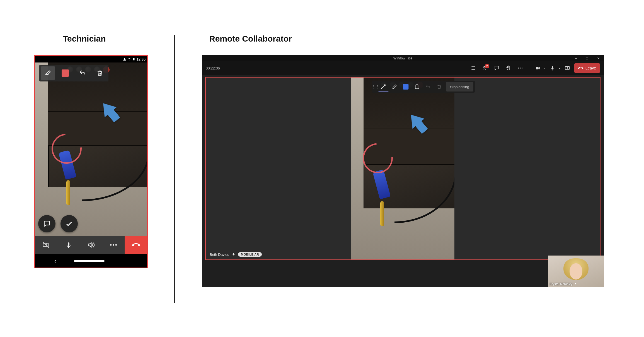 Image resolution: width=644 pixels, height=337 pixels. What do you see at coordinates (567, 68) in the screenshot?
I see `share-screen-button` at bounding box center [567, 68].